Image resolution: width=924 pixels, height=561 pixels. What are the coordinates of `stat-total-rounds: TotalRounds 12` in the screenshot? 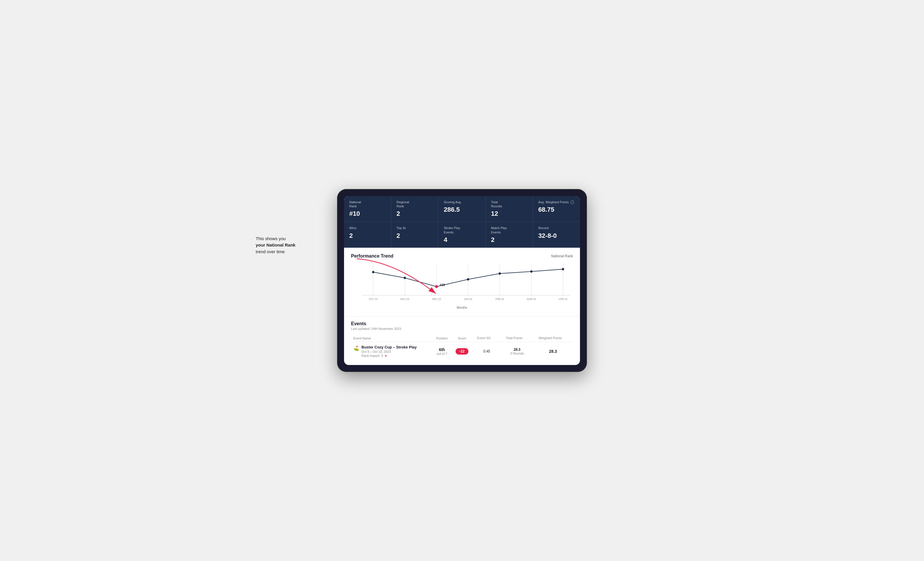 It's located at (510, 209).